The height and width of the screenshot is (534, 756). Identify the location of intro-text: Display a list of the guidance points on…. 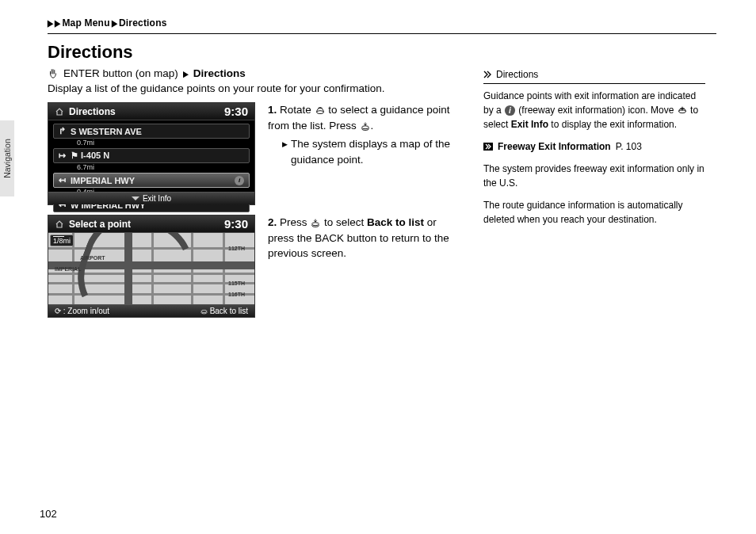
(250, 89).